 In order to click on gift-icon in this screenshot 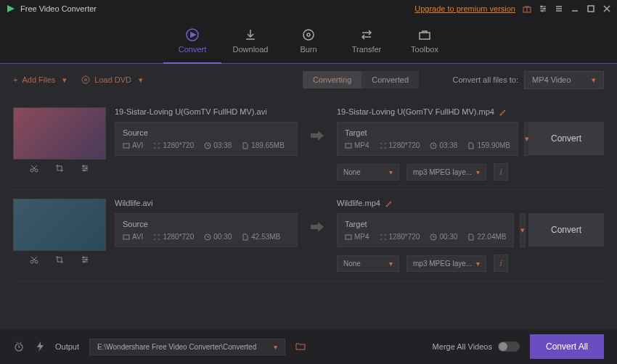, I will do `click(527, 9)`.